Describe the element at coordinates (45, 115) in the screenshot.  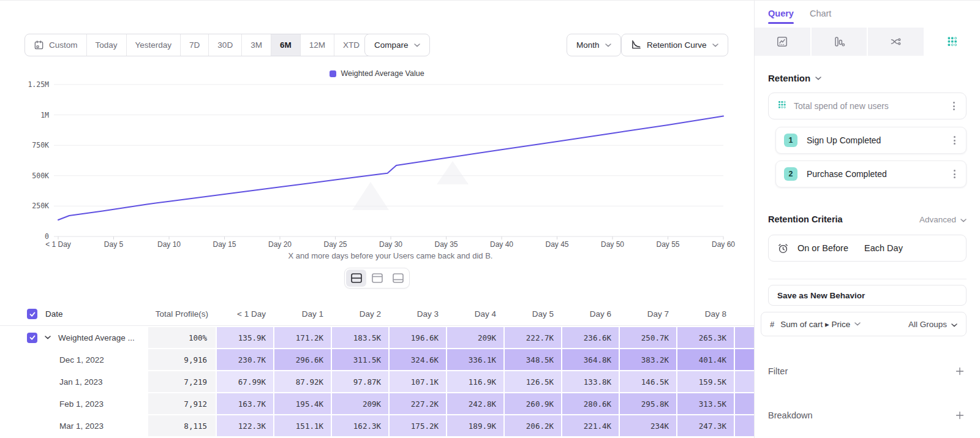
I see `y-axis-tick: 1M` at that location.